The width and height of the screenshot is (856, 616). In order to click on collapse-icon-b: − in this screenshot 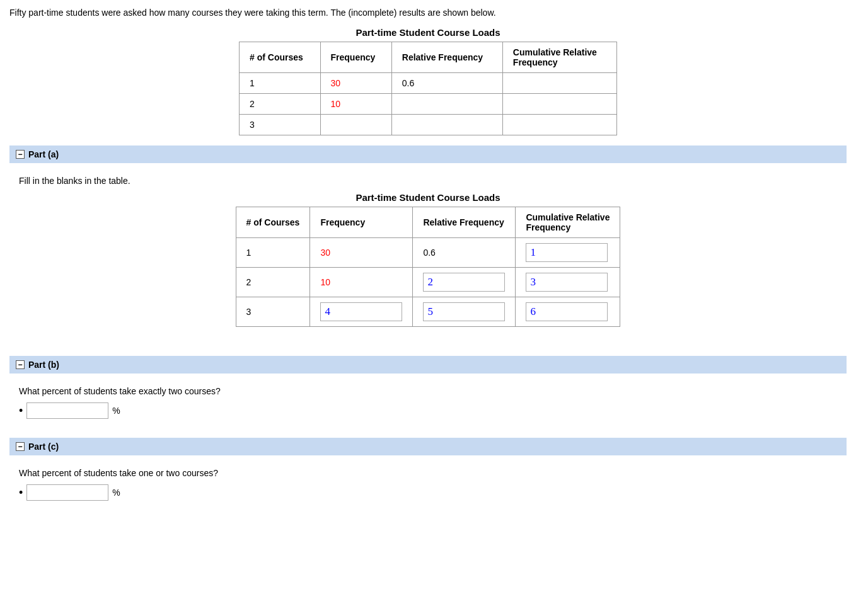, I will do `click(20, 365)`.